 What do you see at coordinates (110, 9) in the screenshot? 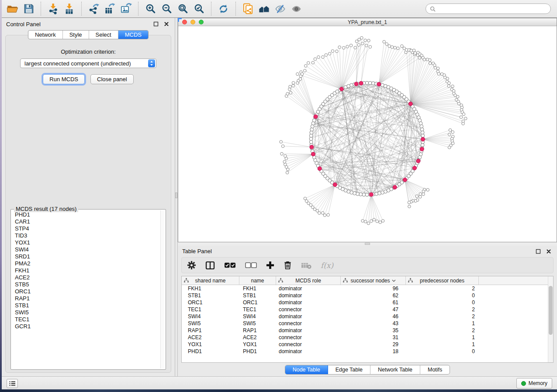
I see `export-table-button` at bounding box center [110, 9].